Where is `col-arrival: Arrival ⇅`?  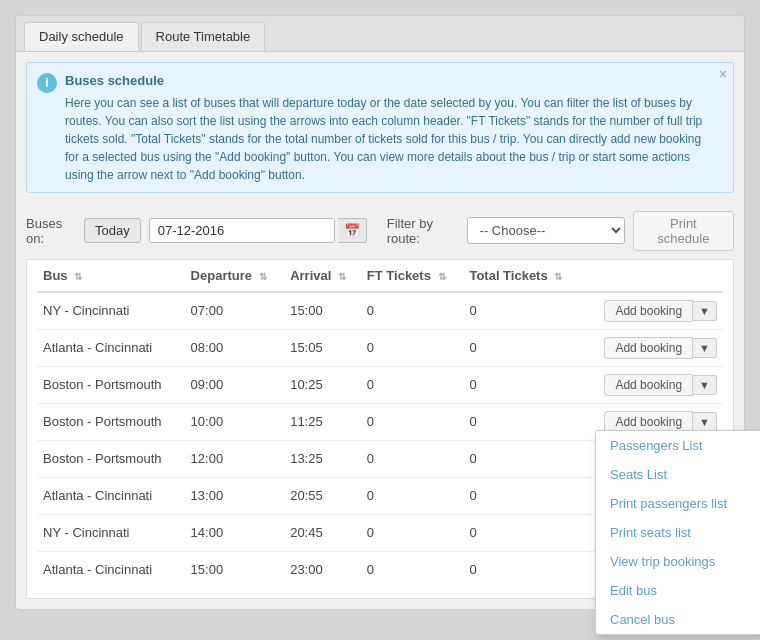
col-arrival: Arrival ⇅ is located at coordinates (322, 276).